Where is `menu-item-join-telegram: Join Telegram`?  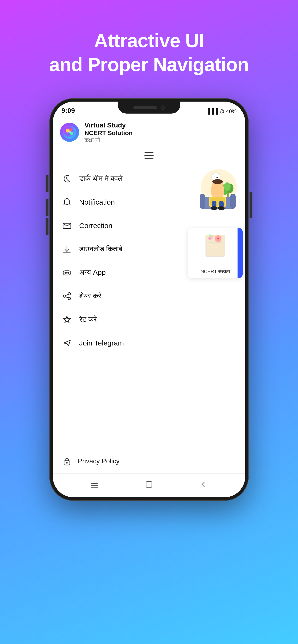
menu-item-join-telegram: Join Telegram is located at coordinates (149, 343).